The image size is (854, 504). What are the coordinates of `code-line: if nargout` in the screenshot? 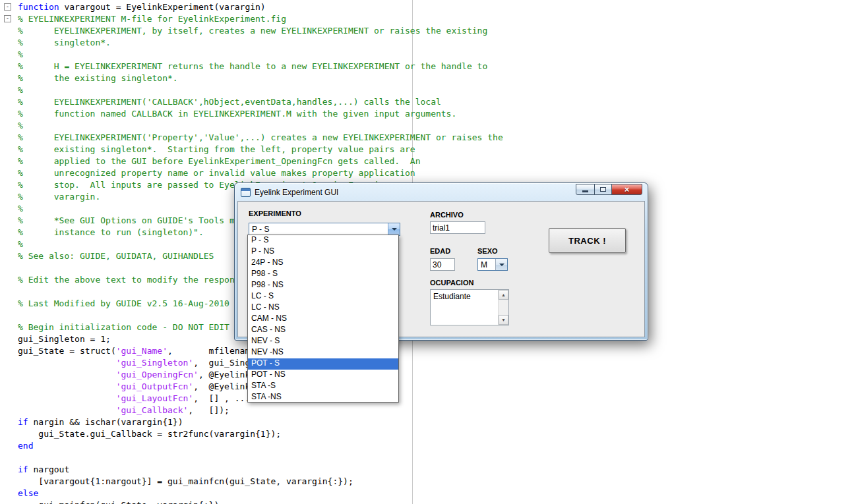 It's located at (436, 470).